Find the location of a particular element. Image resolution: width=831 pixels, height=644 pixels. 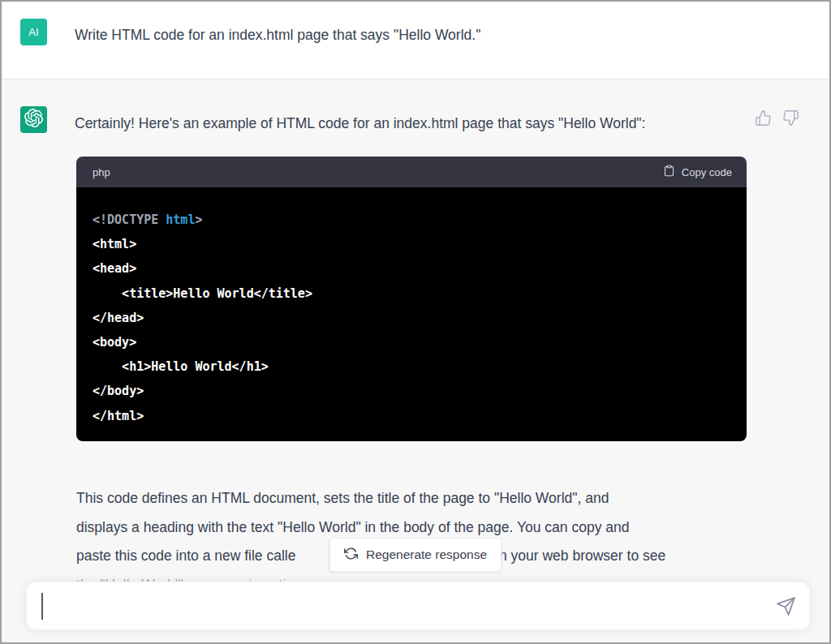

paper-plane-icon is located at coordinates (786, 613).